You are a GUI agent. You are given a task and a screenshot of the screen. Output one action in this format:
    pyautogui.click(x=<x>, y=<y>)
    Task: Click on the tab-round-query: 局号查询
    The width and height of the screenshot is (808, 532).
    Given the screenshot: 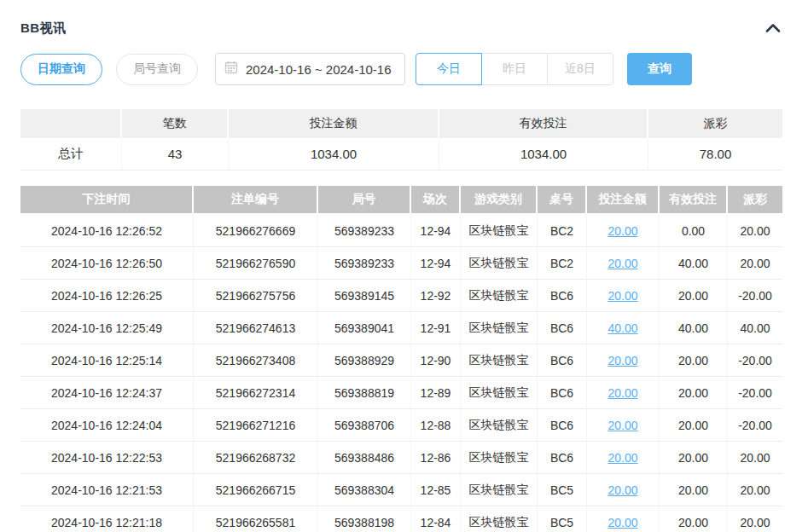 What is the action you would take?
    pyautogui.click(x=157, y=70)
    